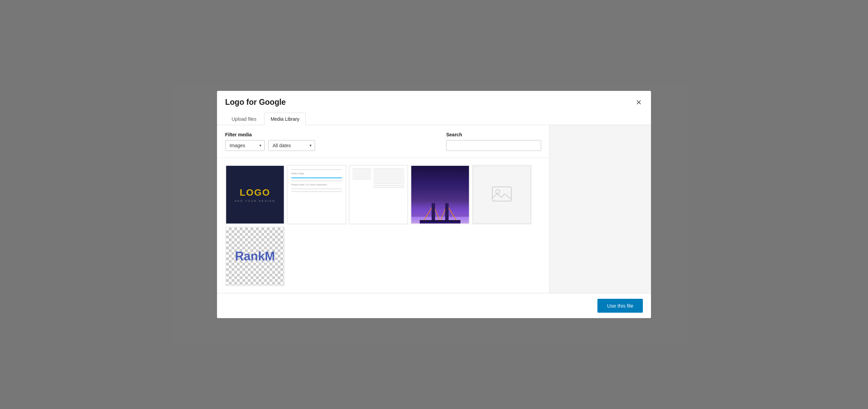 This screenshot has height=409, width=868. I want to click on screenshot-line, so click(317, 170).